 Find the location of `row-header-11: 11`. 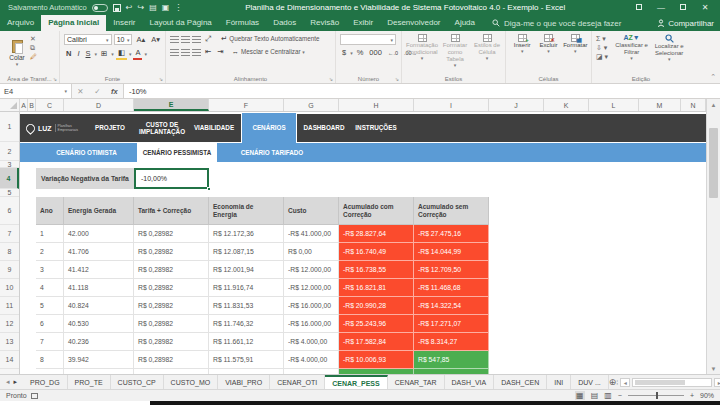

row-header-11: 11 is located at coordinates (10, 306).